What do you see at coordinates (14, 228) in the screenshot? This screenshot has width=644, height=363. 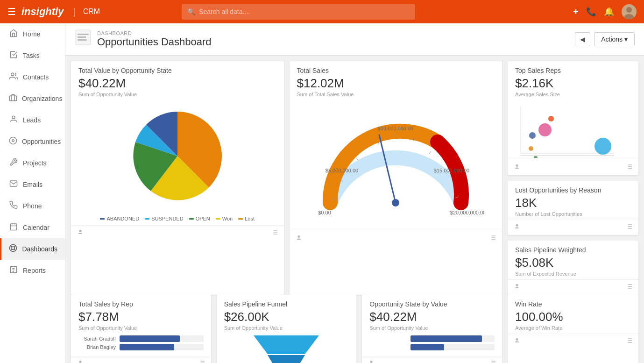 I see `calendar-icon` at bounding box center [14, 228].